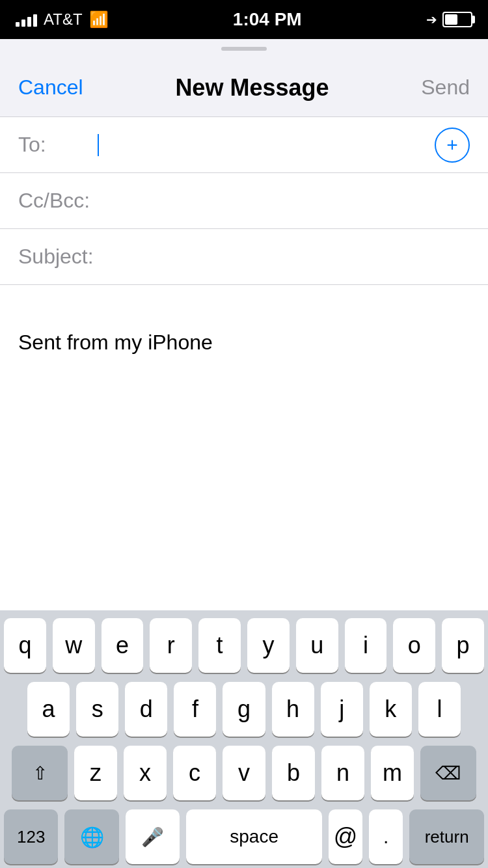 This screenshot has height=868, width=488. I want to click on globe-key: 🌐, so click(91, 837).